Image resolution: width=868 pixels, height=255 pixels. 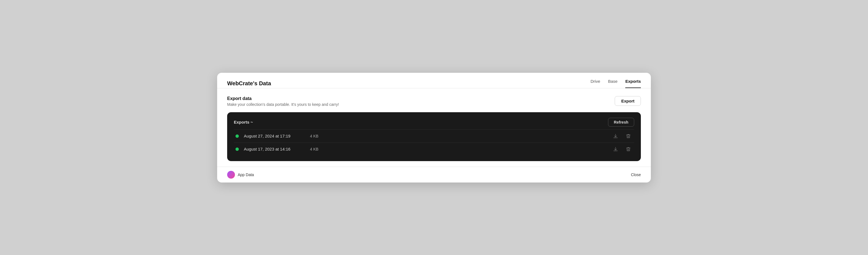 What do you see at coordinates (434, 101) in the screenshot?
I see `section-header: Export data Make your collection's data …` at bounding box center [434, 101].